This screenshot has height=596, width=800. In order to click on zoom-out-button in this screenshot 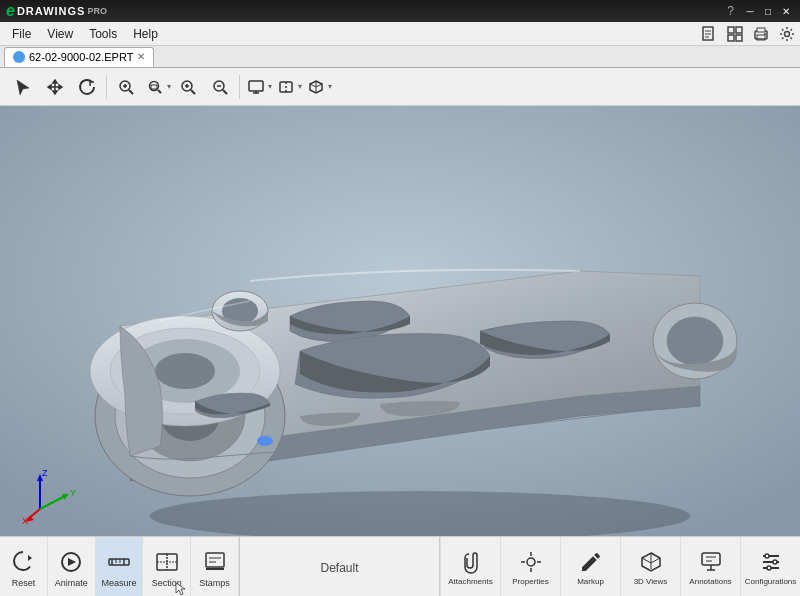, I will do `click(220, 87)`.